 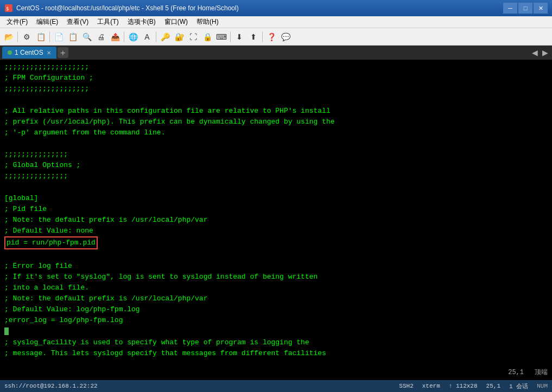 I want to click on menu-tabs: 选项卡(B), so click(x=142, y=22).